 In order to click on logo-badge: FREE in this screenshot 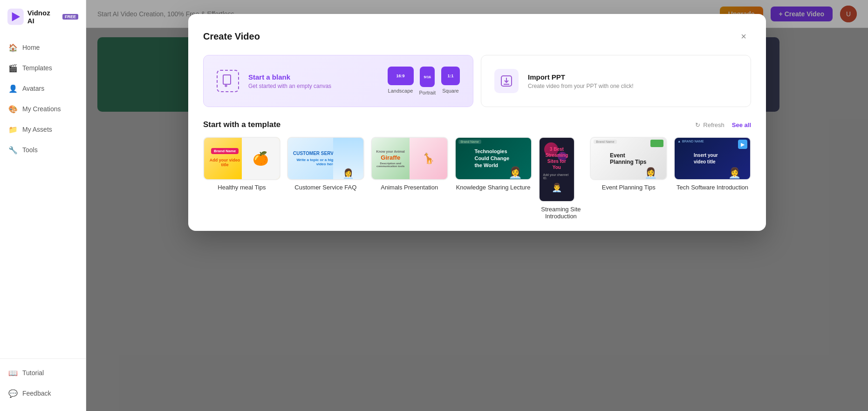, I will do `click(70, 17)`.